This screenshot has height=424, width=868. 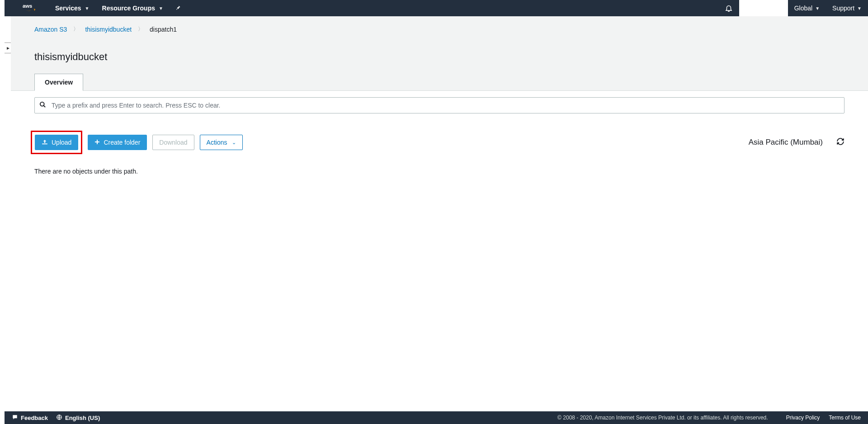 I want to click on nav-resource-groups: Resource Groups ▼, so click(x=133, y=8).